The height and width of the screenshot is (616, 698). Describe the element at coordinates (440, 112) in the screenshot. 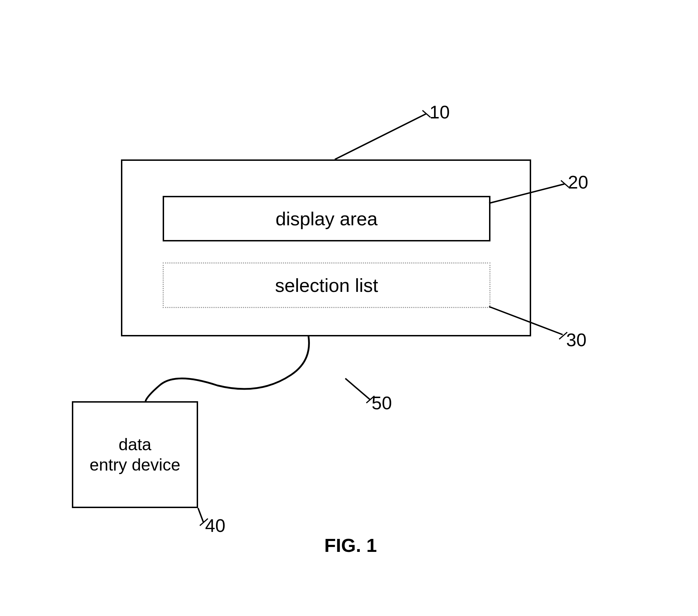

I see `reference-label-10: 10` at that location.